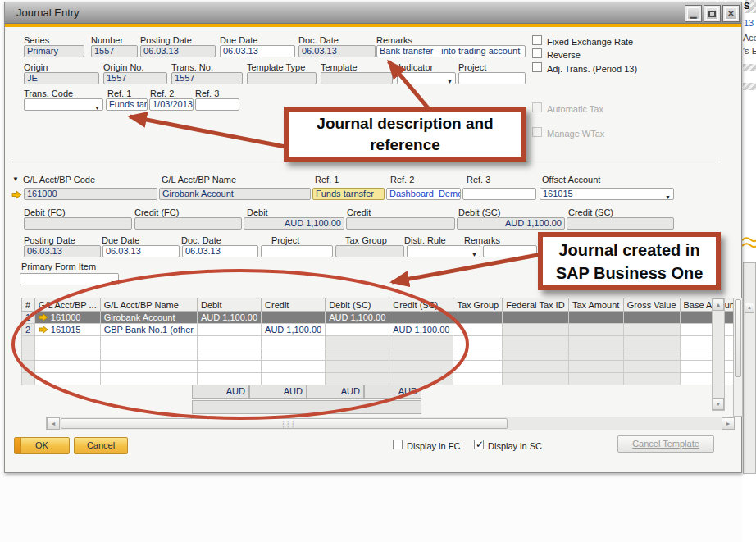  What do you see at coordinates (426, 79) in the screenshot?
I see `indicator-dropdown` at bounding box center [426, 79].